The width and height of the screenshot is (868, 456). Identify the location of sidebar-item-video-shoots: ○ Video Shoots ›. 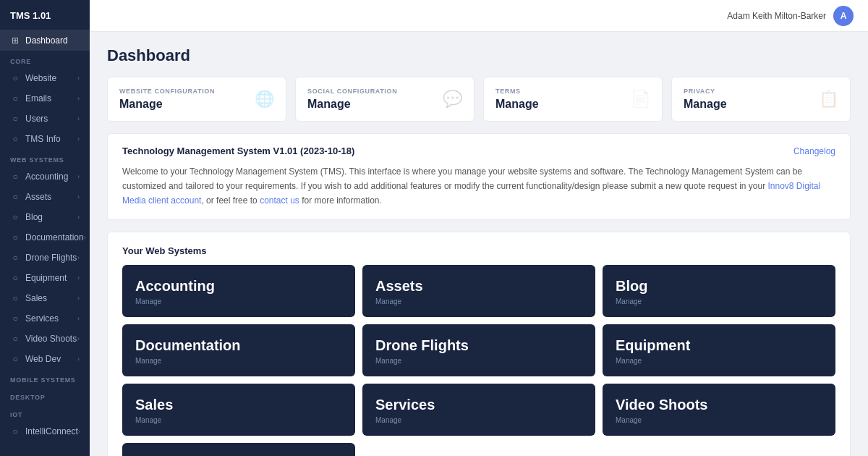
(45, 339).